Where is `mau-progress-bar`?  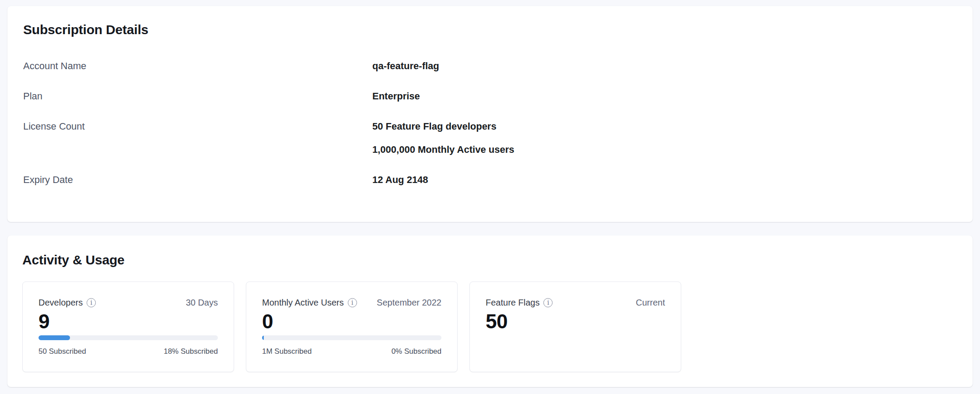
mau-progress-bar is located at coordinates (352, 338).